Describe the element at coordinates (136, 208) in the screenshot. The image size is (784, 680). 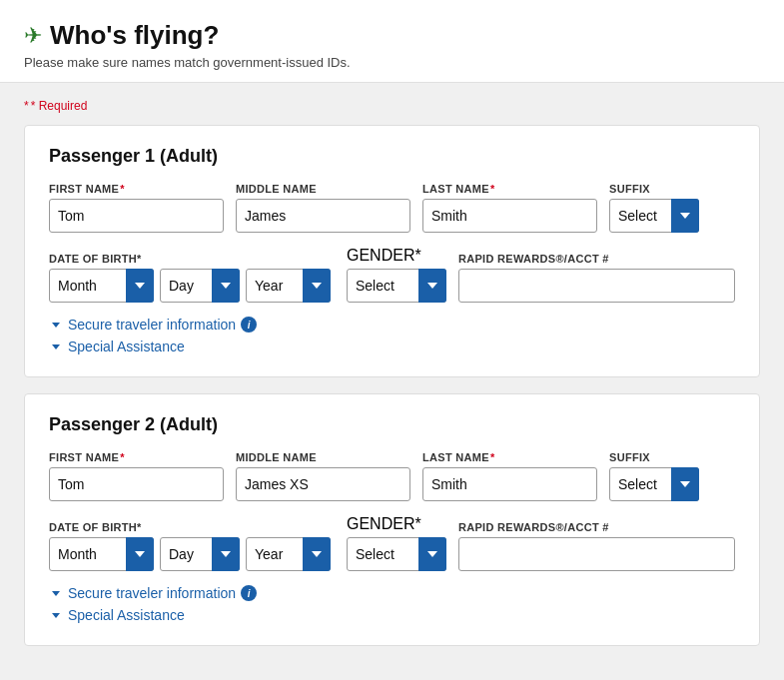
I see `passenger-1-first-name-group: FIRST NAME*` at that location.